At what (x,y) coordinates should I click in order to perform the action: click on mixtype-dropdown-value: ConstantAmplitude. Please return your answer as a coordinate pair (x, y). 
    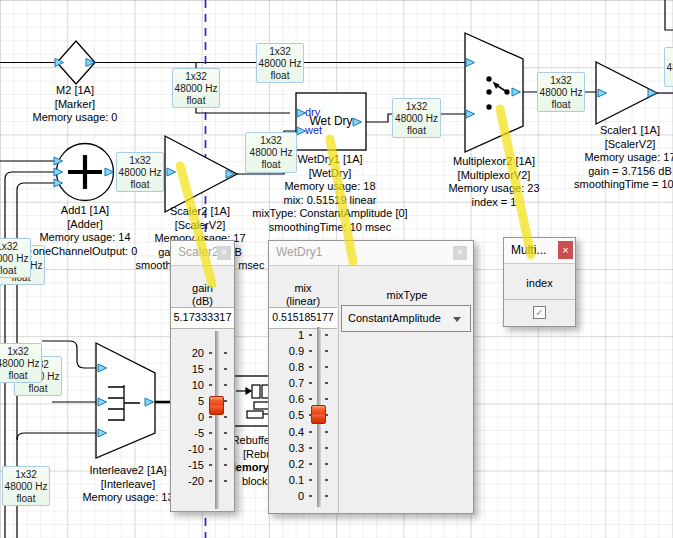
    Looking at the image, I should click on (394, 318).